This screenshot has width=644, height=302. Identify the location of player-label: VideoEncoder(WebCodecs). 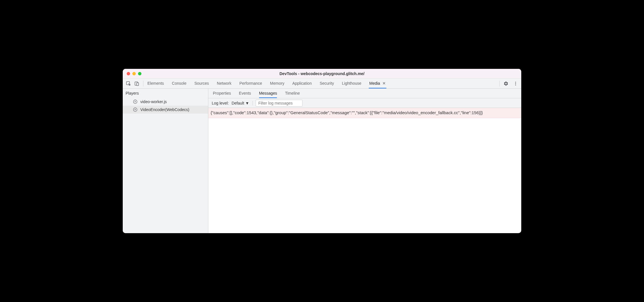
(165, 110).